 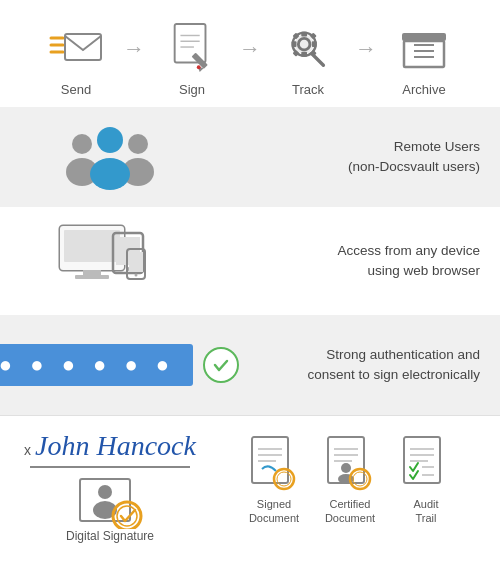 What do you see at coordinates (424, 90) in the screenshot?
I see `archive-label: Archive` at bounding box center [424, 90].